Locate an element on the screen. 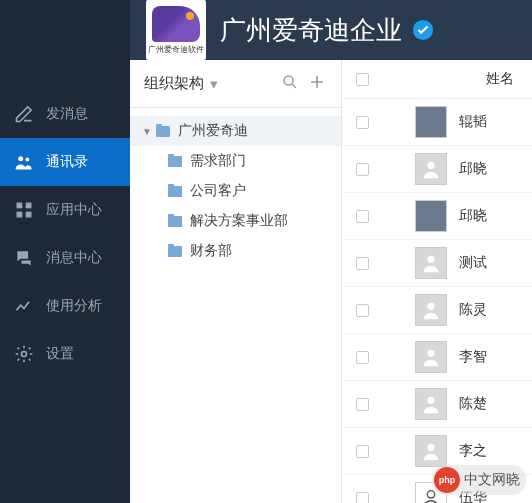  sidebar-item-send-message: 发消息 is located at coordinates (65, 114).